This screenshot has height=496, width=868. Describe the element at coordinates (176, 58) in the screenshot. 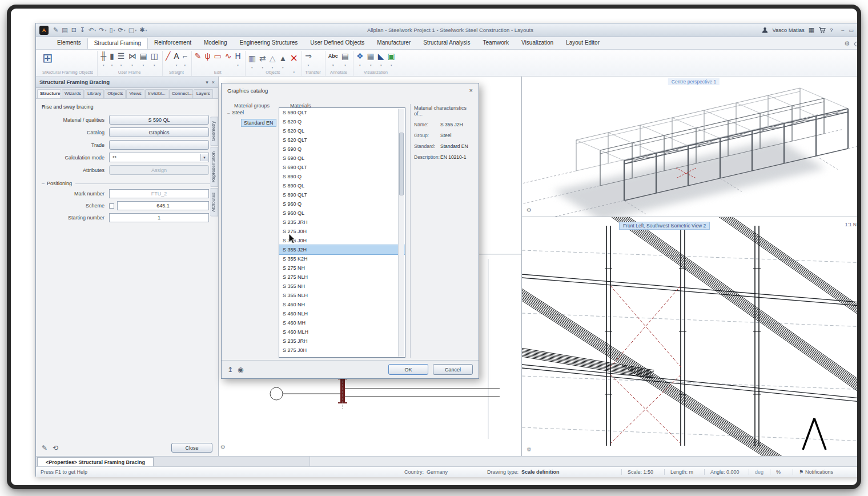

I see `ribbon-tool-icon: A▾` at that location.